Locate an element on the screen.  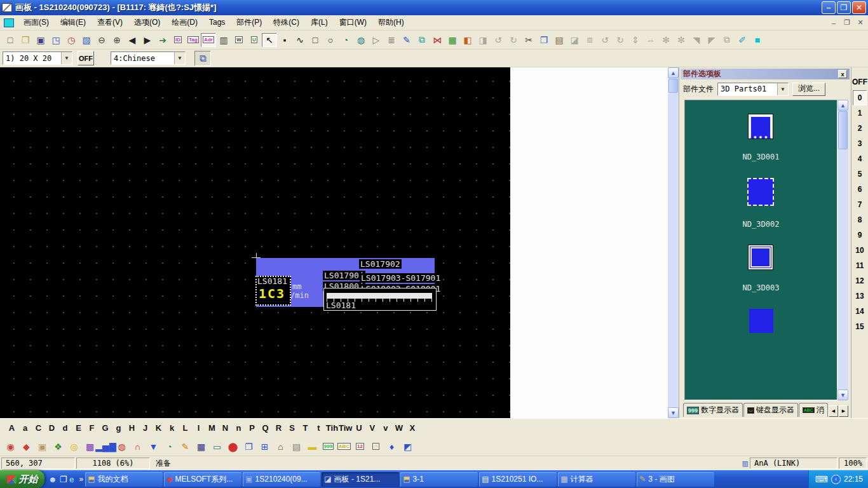
menu-item: 窗口(W) is located at coordinates (353, 22).